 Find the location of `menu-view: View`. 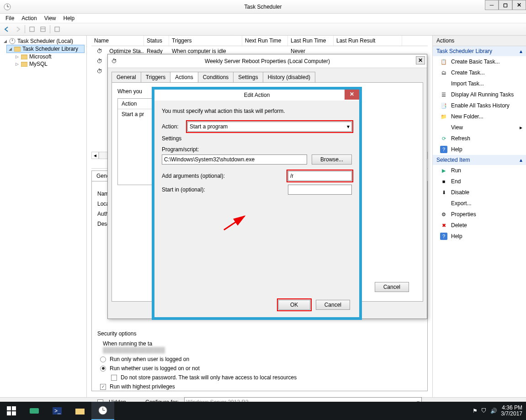

menu-view: View is located at coordinates (50, 18).